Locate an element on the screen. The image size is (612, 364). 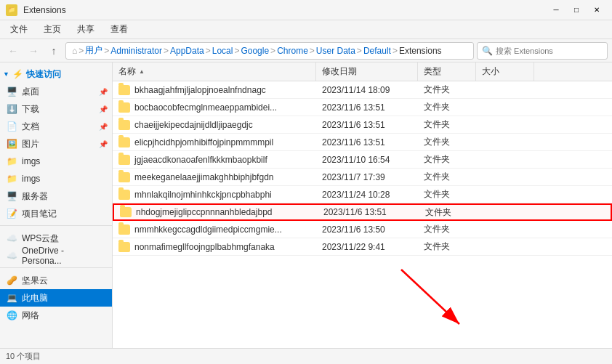
table-row: bocbaocobfecmglnmeaeppambidei... 2023/11… is located at coordinates (362, 108).